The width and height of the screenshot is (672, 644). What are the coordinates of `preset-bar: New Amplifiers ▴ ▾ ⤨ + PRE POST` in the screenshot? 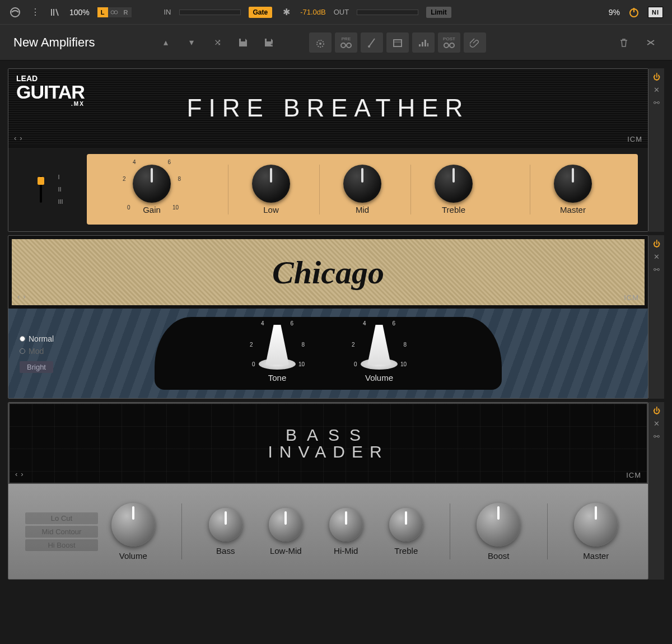 It's located at (336, 43).